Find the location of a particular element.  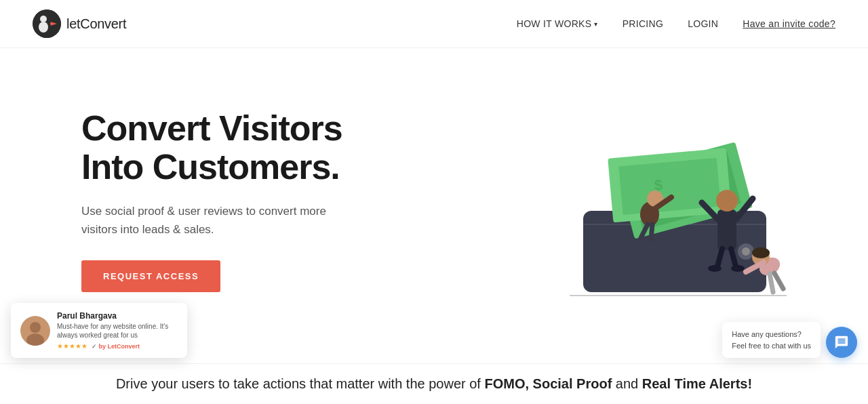

popup-reviewer-name: Parul Bhargava is located at coordinates (117, 316).